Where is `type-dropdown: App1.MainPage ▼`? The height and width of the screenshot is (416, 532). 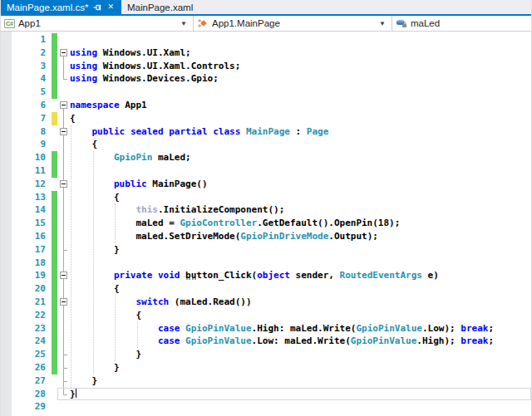 type-dropdown: App1.MainPage ▼ is located at coordinates (293, 23).